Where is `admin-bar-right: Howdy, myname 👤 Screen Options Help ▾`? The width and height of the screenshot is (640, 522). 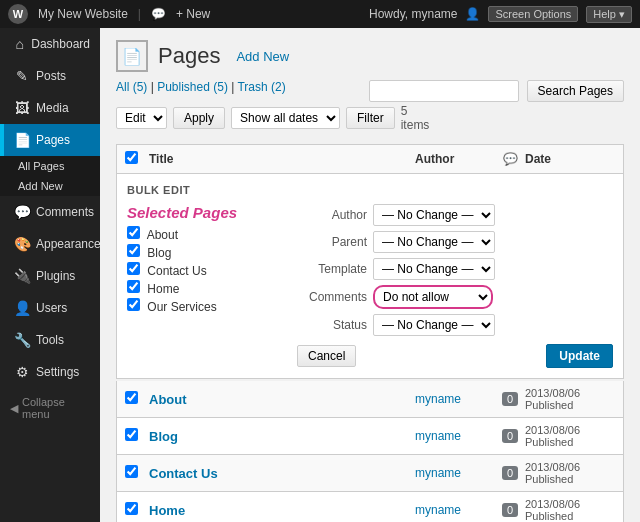
admin-bar-right: Howdy, myname 👤 Screen Options Help ▾ is located at coordinates (500, 14).